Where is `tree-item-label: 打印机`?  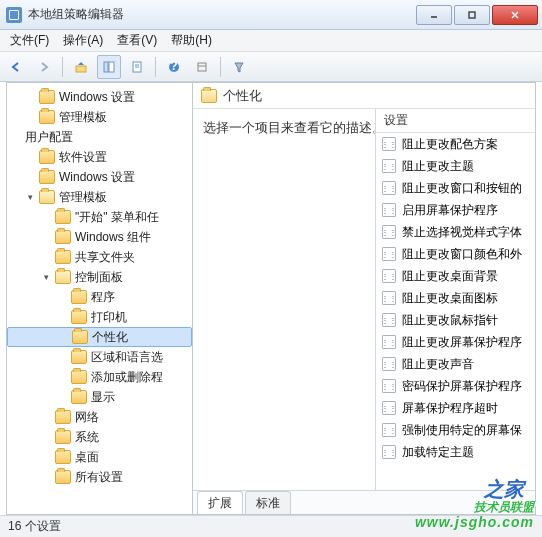
tree-item-label: 打印机 is located at coordinates (109, 318).